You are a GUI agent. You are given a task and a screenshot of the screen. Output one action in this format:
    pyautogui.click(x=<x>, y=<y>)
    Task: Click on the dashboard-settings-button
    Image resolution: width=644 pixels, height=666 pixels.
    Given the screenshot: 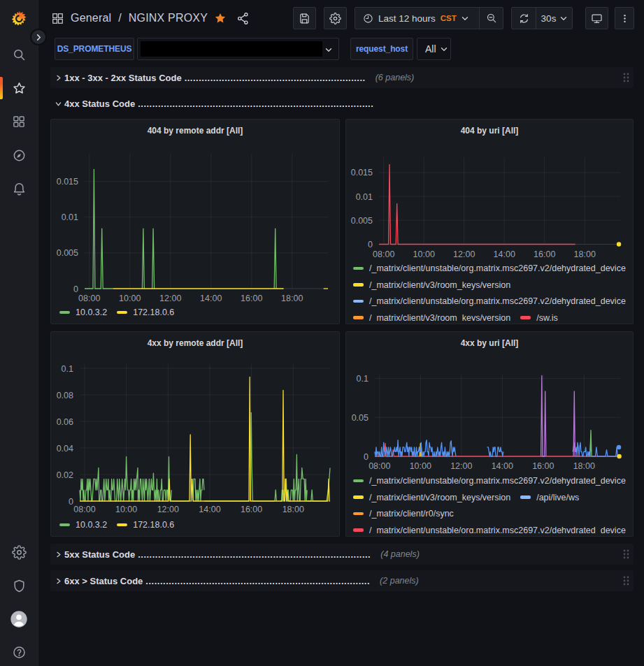 What is the action you would take?
    pyautogui.click(x=336, y=18)
    